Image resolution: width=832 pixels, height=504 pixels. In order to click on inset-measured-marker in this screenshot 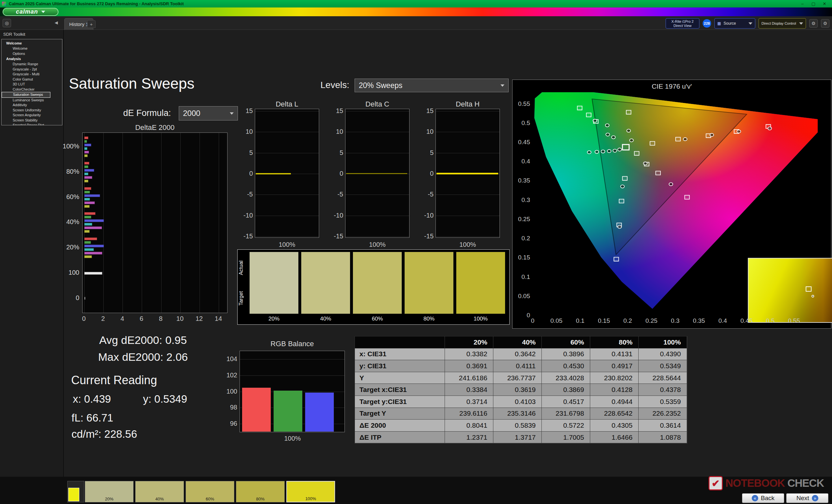, I will do `click(813, 296)`.